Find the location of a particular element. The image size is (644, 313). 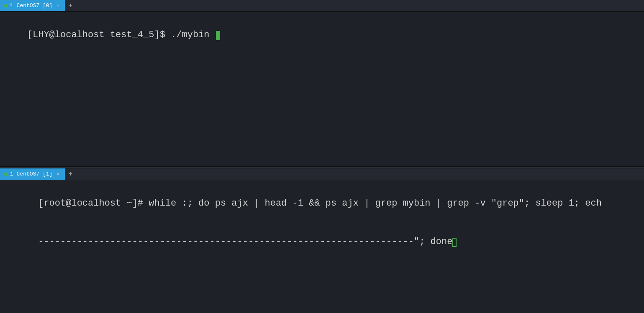

bottom-tab-add: + is located at coordinates (70, 174).